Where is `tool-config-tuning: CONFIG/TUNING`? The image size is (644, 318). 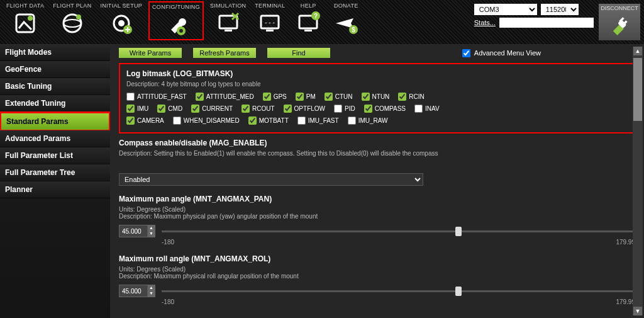
tool-config-tuning: CONFIG/TUNING is located at coordinates (176, 21).